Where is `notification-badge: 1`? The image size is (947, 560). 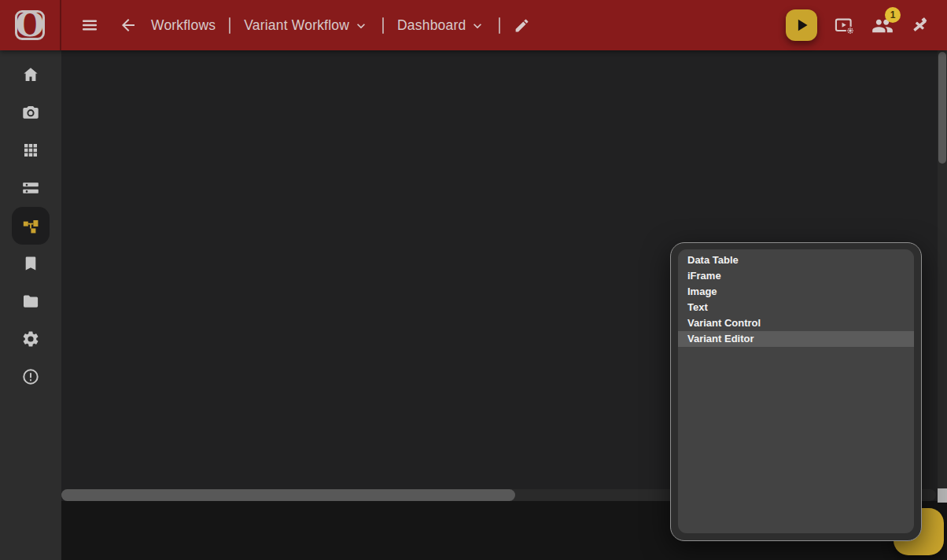 notification-badge: 1 is located at coordinates (893, 15).